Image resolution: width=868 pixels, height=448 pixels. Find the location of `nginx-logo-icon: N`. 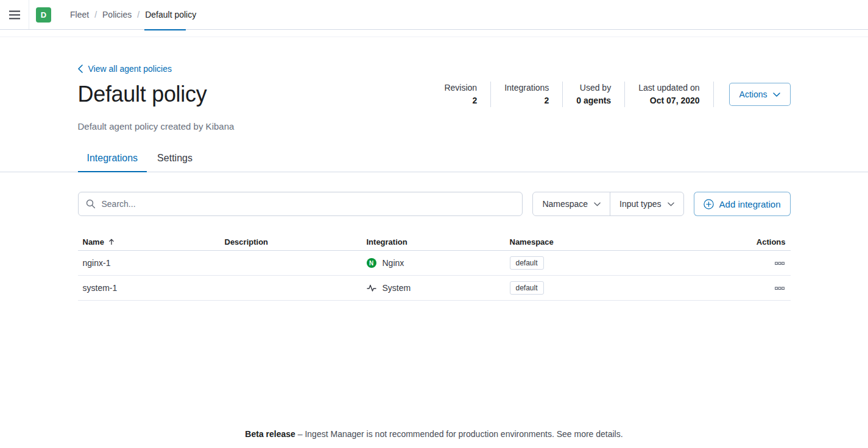

nginx-logo-icon: N is located at coordinates (372, 263).